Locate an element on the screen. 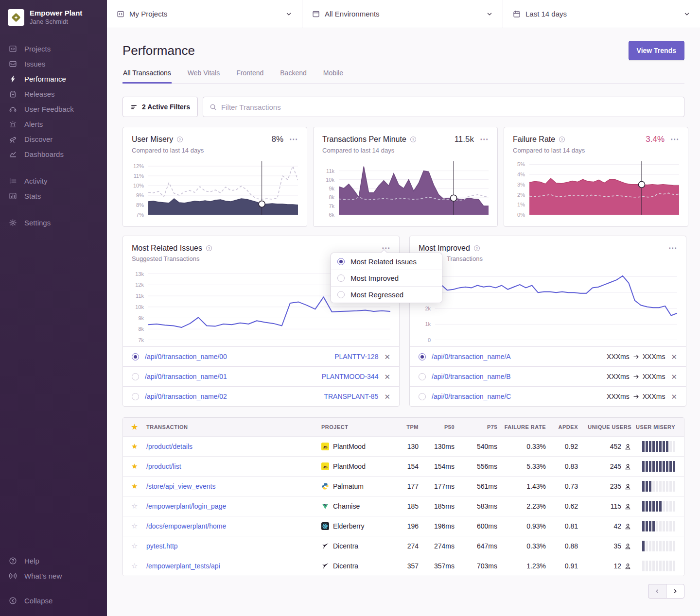 The width and height of the screenshot is (700, 616). date-range-selector: Last 14 days is located at coordinates (602, 14).